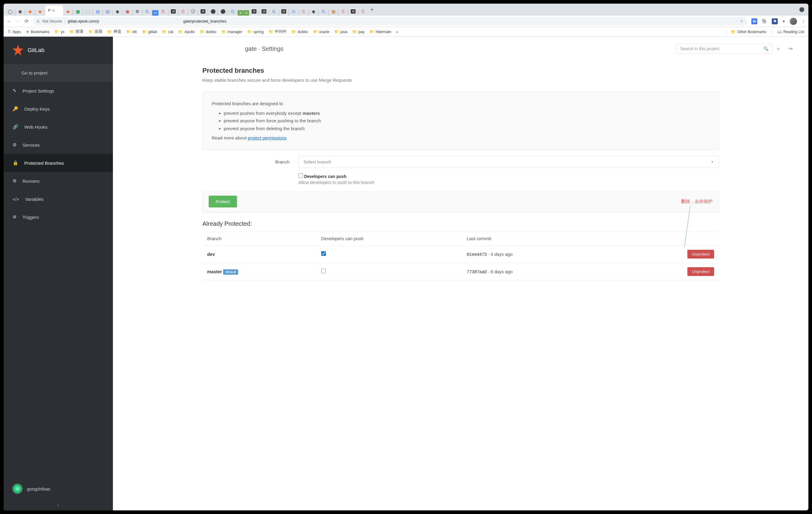 The height and width of the screenshot is (514, 812). I want to click on tab-icon: ⬚, so click(88, 11).